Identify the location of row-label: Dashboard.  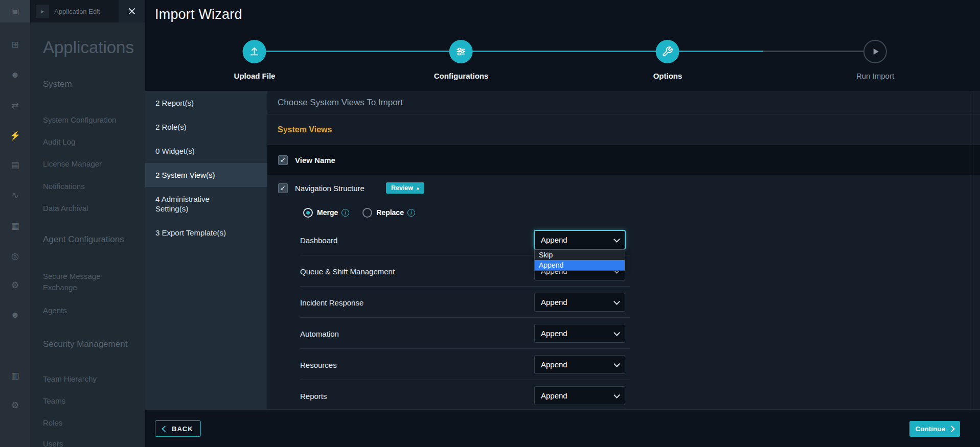
(319, 240).